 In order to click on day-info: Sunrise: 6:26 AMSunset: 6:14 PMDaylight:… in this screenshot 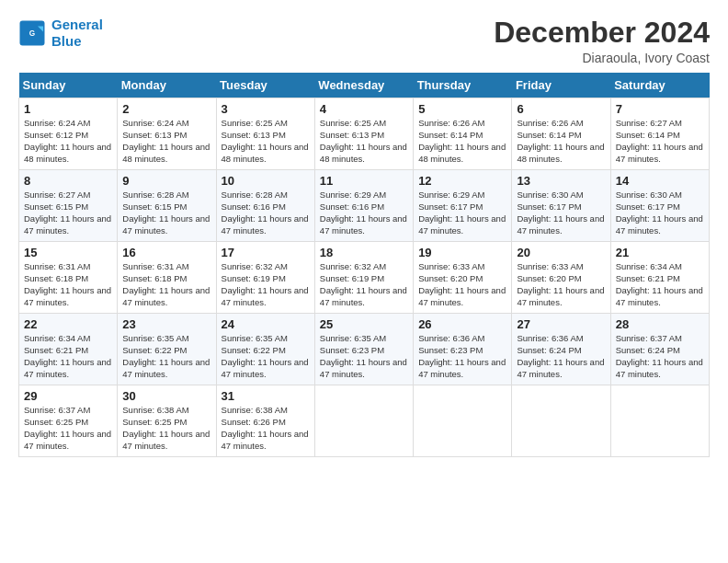, I will do `click(561, 142)`.